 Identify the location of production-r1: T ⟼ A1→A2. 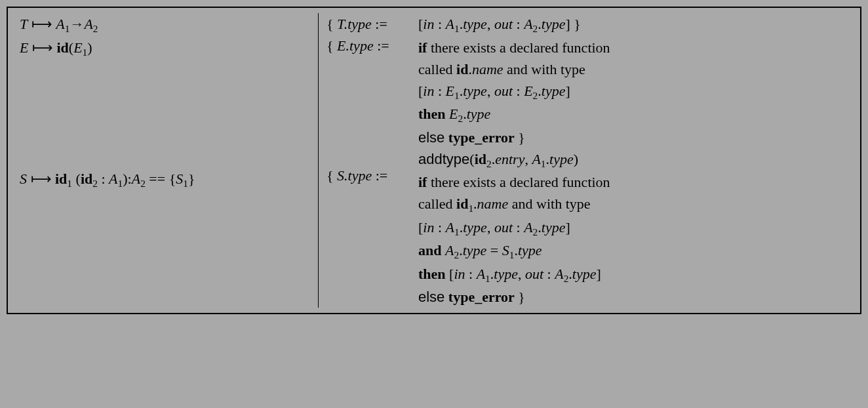
(165, 25).